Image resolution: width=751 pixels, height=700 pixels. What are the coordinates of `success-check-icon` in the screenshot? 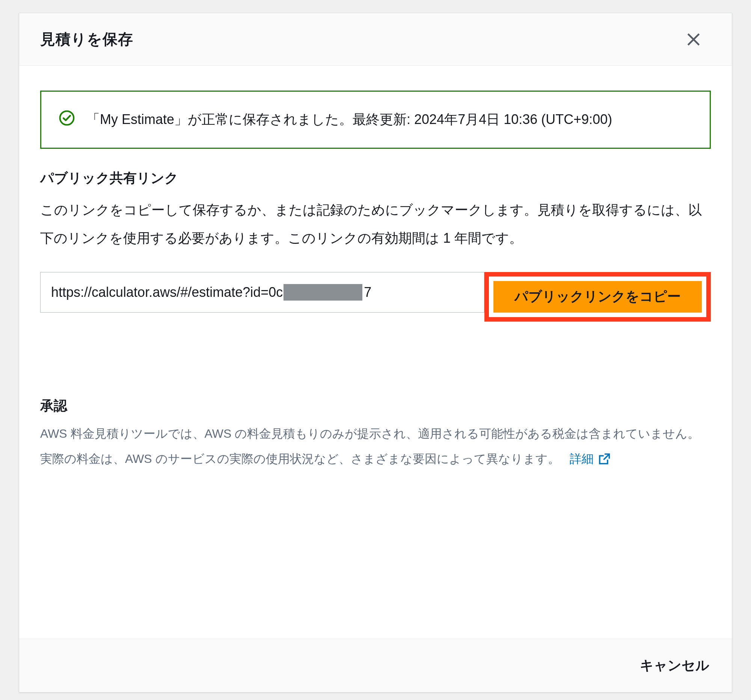 It's located at (67, 118).